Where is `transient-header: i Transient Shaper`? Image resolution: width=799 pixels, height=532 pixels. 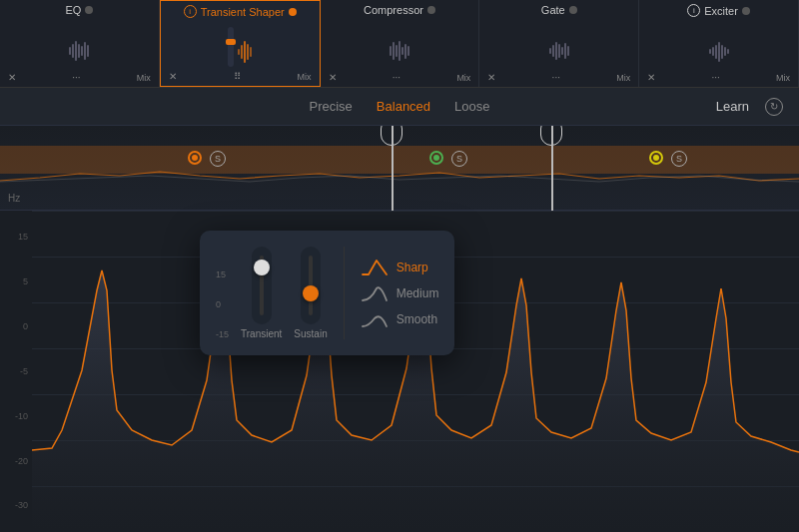
transient-header: i Transient Shaper is located at coordinates (240, 12).